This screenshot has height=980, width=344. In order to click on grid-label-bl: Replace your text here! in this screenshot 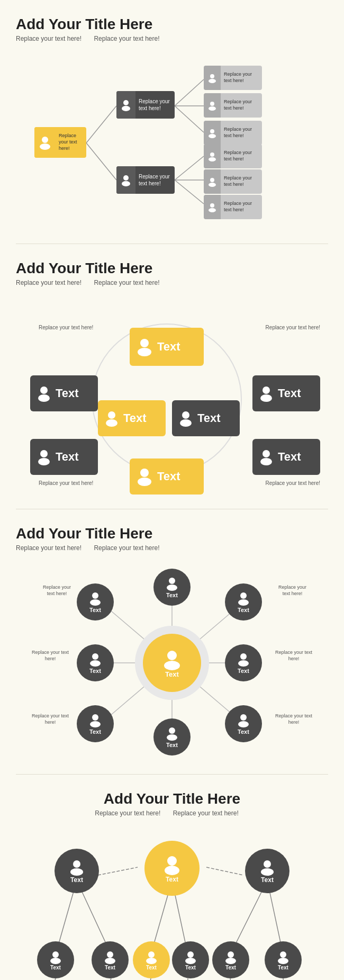, I will do `click(66, 483)`.